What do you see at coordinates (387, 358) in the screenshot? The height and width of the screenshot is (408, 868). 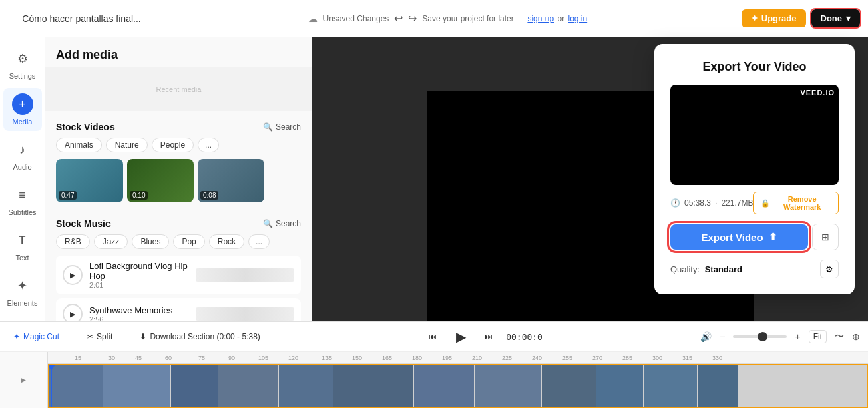 I see `ruler-tick-165: 165` at bounding box center [387, 358].